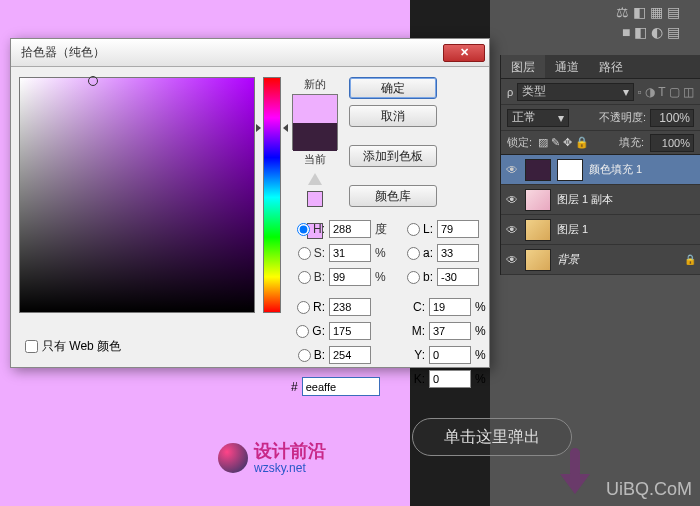 This screenshot has height=506, width=700. What do you see at coordinates (315, 160) in the screenshot?
I see `current-label: 当前` at bounding box center [315, 160].